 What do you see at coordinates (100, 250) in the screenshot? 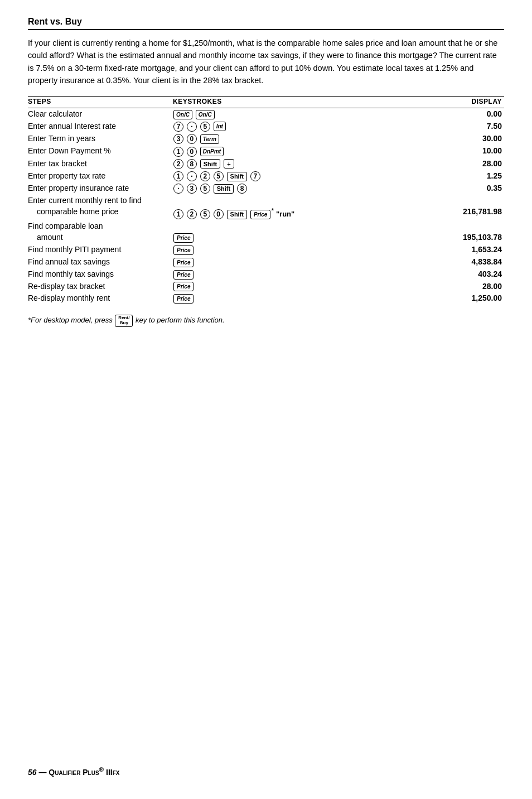
I see `step-label: Find monthly PITI payment` at bounding box center [100, 250].